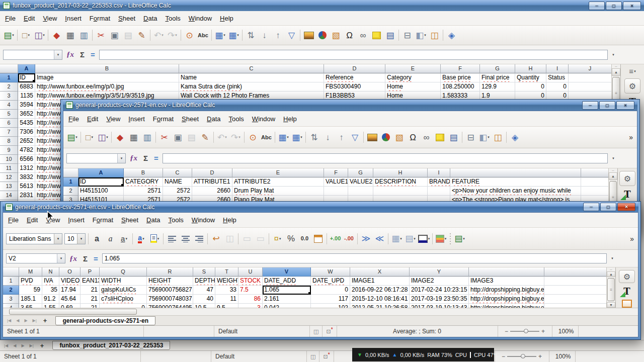 This screenshot has height=362, width=644. I want to click on paste-button: ▤, so click(191, 137).